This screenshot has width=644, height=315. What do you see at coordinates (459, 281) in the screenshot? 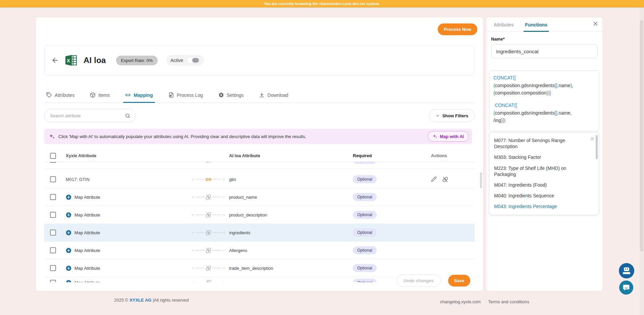
I see `save-button: Save` at bounding box center [459, 281].